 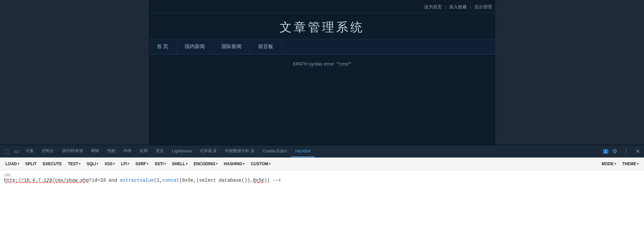 I want to click on tab-network: 网络, so click(x=95, y=151).